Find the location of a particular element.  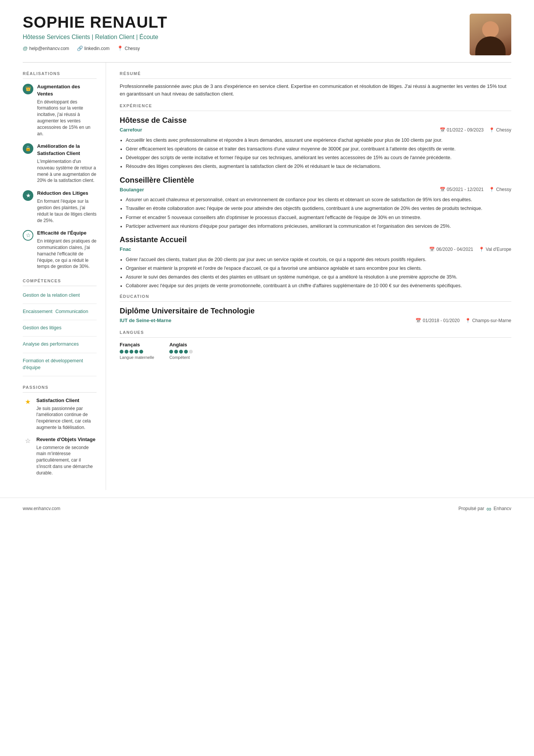

brand-name: Enhancv is located at coordinates (502, 509).